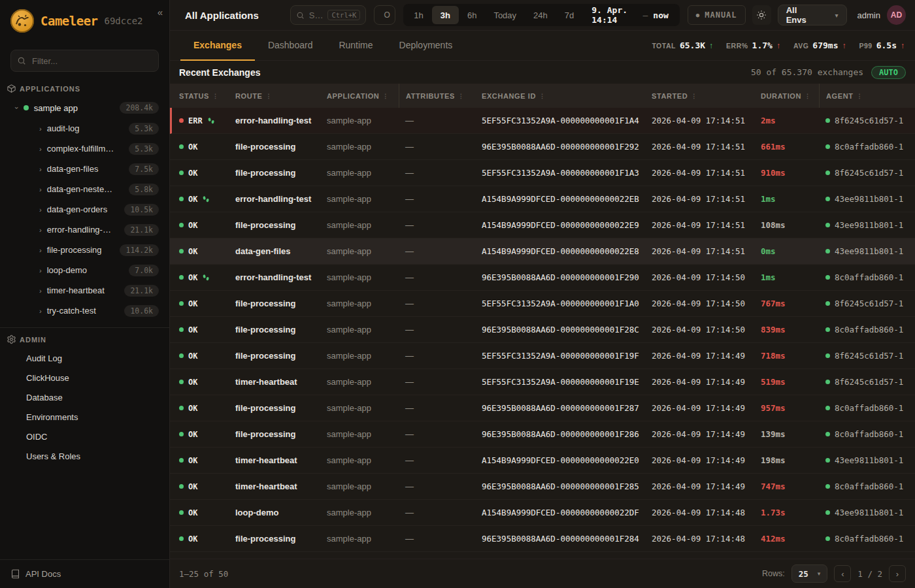 Image resolution: width=915 pixels, height=588 pixels. I want to click on stat-avg: AVG679ms↑, so click(820, 46).